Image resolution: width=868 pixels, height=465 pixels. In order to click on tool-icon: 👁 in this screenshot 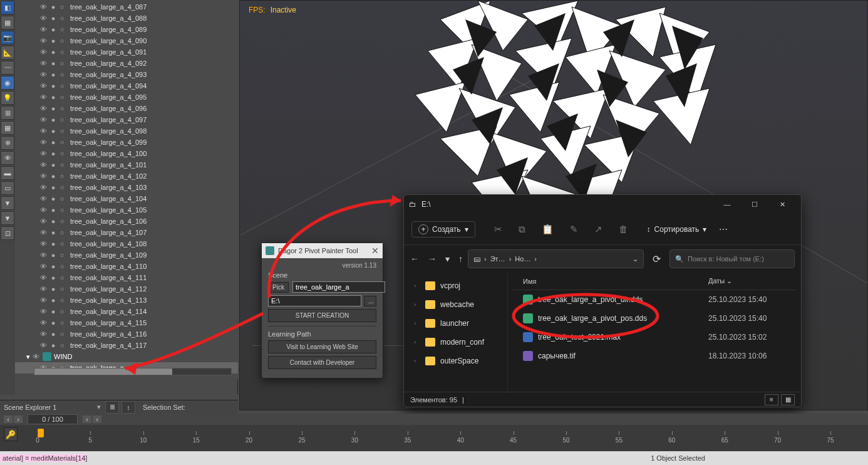, I will do `click(8, 158)`.